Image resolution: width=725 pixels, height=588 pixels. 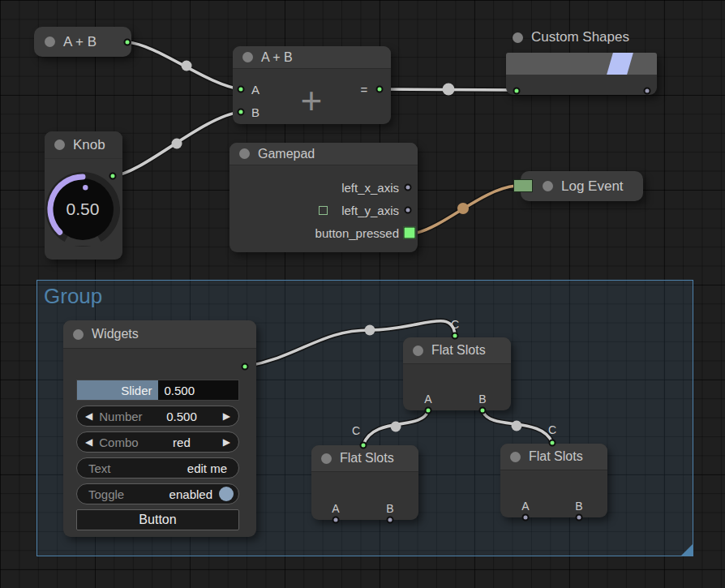 What do you see at coordinates (83, 209) in the screenshot?
I see `knob-value: 0.50` at bounding box center [83, 209].